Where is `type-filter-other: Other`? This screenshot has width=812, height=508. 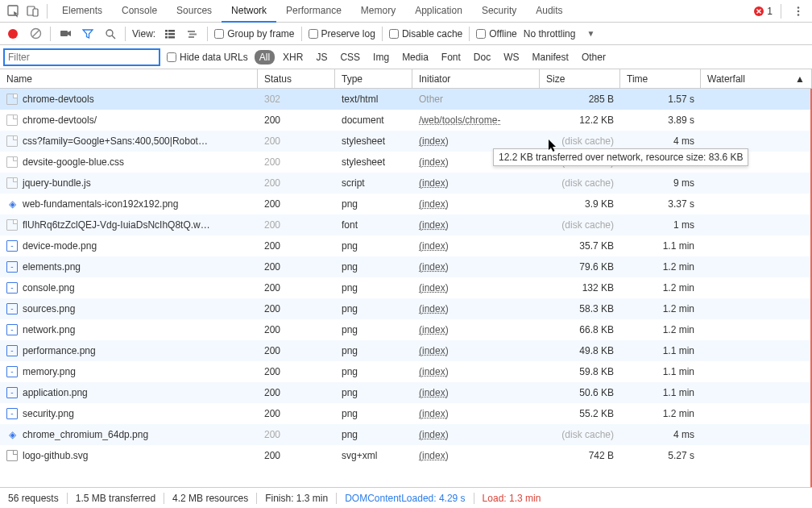
type-filter-other: Other is located at coordinates (594, 57).